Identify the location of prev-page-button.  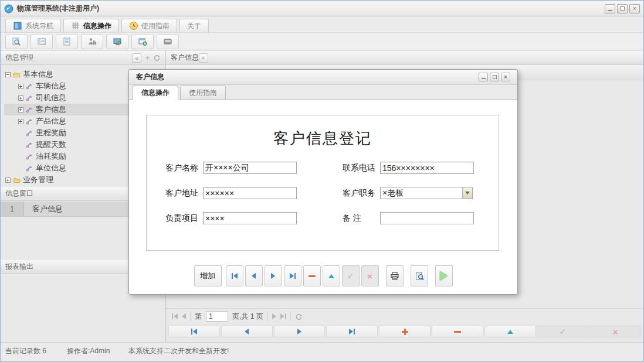
(184, 316).